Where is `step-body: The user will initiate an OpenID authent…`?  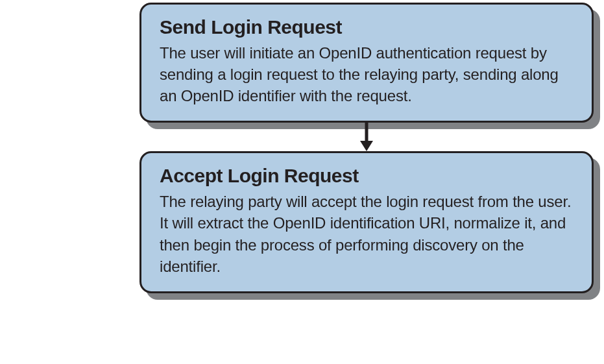 step-body: The user will initiate an OpenID authent… is located at coordinates (367, 74).